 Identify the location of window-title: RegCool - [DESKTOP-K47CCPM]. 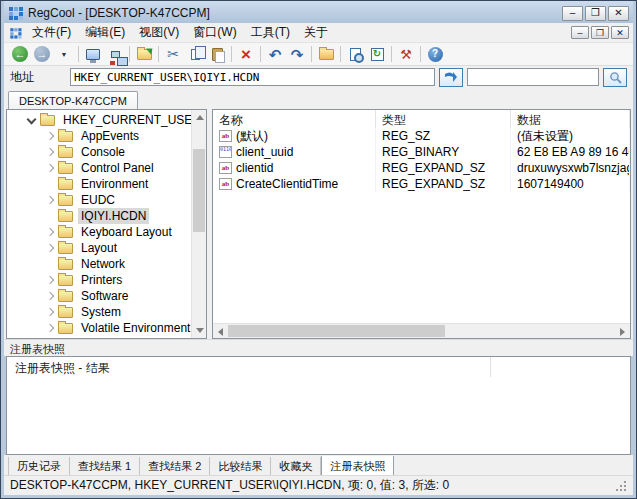
(295, 13).